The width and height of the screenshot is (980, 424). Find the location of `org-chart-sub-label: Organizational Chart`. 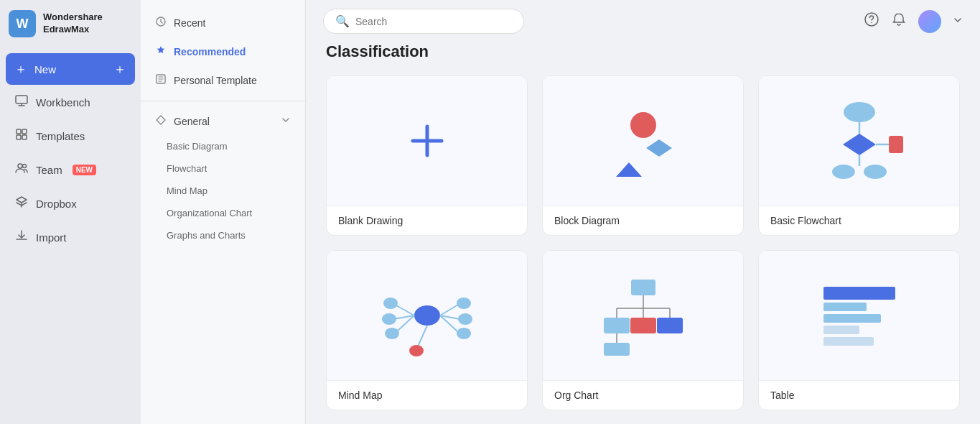

org-chart-sub-label: Organizational Chart is located at coordinates (210, 213).